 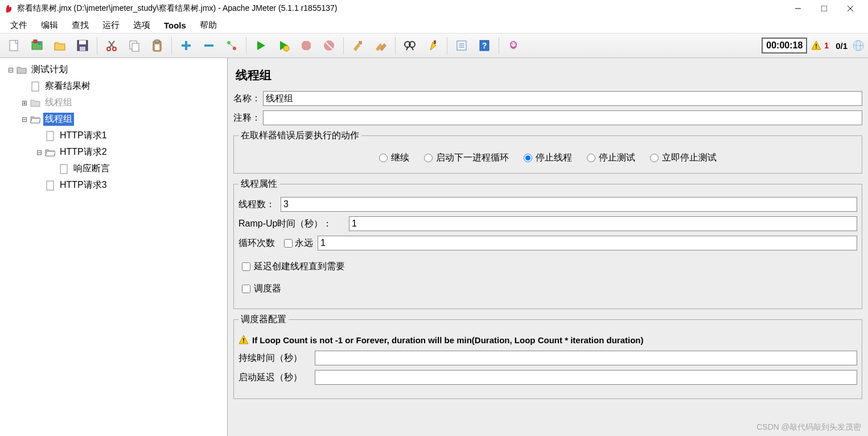 I want to click on radio-stop-test-now: 立即停止测试, so click(x=683, y=158).